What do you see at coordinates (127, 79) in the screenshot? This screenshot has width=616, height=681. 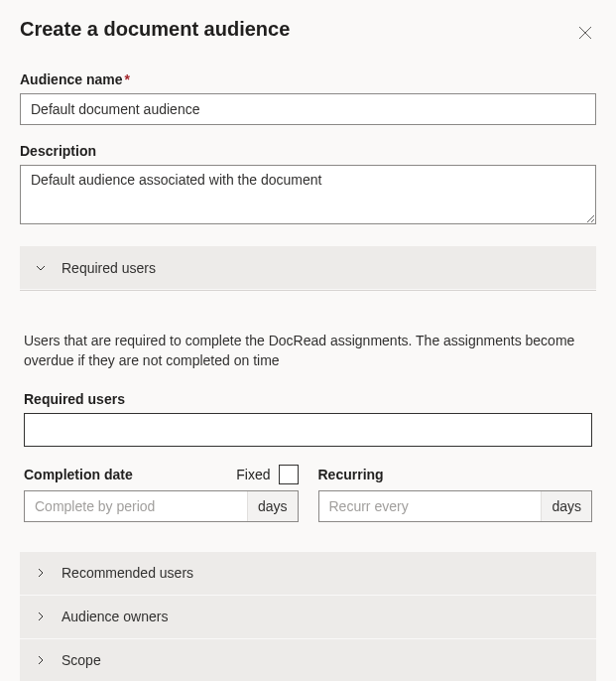 I see `required-asterisk: *` at bounding box center [127, 79].